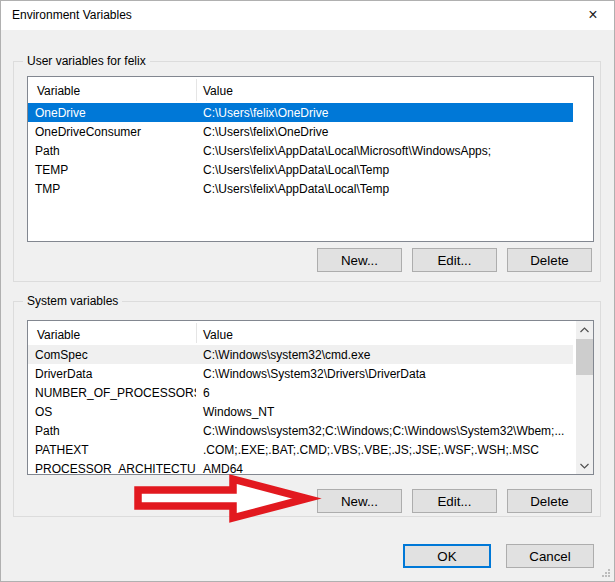 The height and width of the screenshot is (582, 615). What do you see at coordinates (112, 170) in the screenshot?
I see `cell-variable: TEMP` at bounding box center [112, 170].